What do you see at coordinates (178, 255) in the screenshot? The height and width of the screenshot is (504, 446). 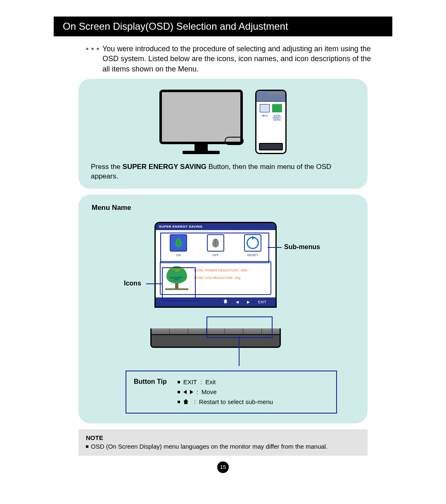 I see `osd-on-label: ON` at bounding box center [178, 255].